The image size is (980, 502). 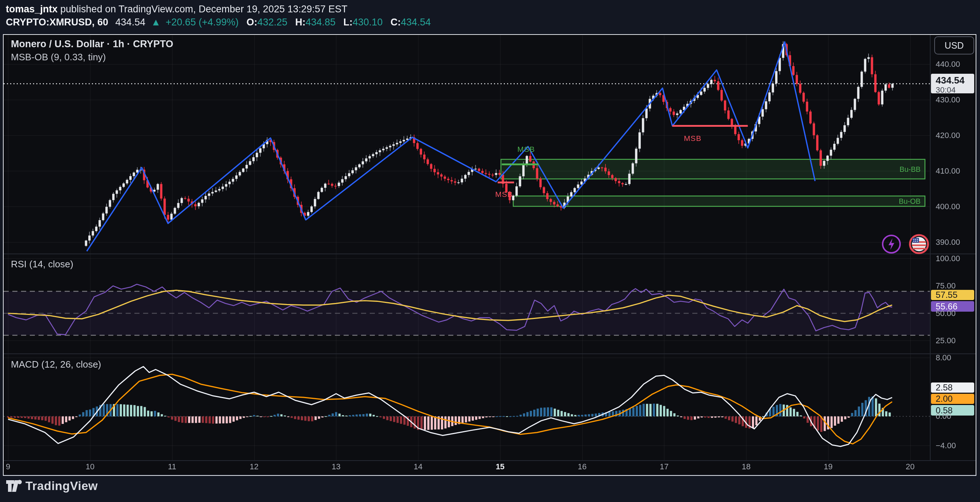 What do you see at coordinates (52, 486) in the screenshot?
I see `tradingview-logo: TradingView` at bounding box center [52, 486].